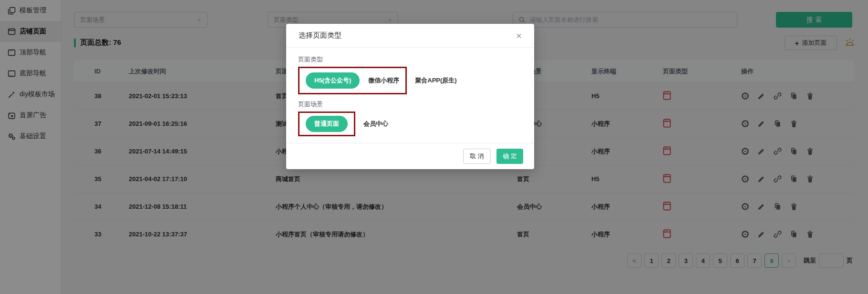 The image size is (868, 294). I want to click on page-scene-label: 页面场景, so click(410, 104).